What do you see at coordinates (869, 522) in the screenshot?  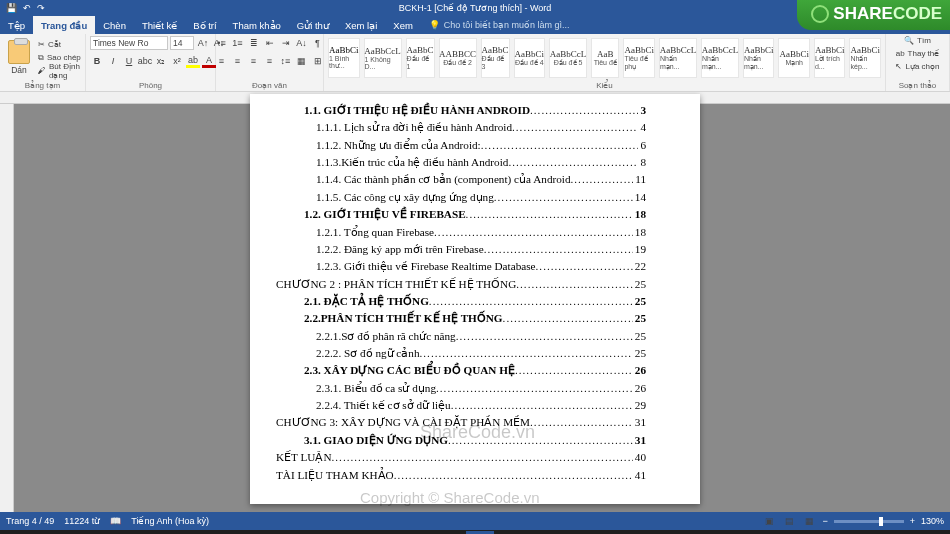 I see `zoom-slider` at bounding box center [869, 522].